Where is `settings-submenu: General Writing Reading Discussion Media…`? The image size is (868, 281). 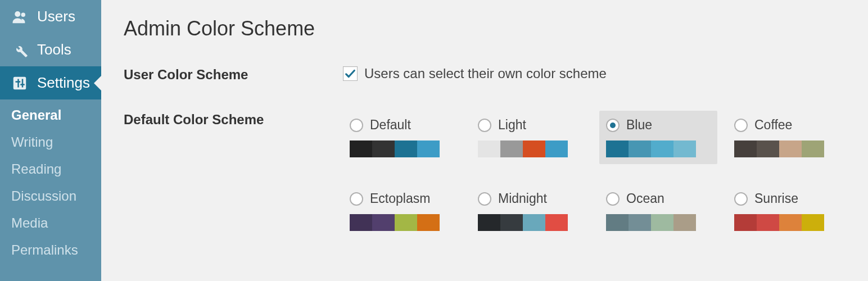 settings-submenu: General Writing Reading Discussion Media… is located at coordinates (51, 187).